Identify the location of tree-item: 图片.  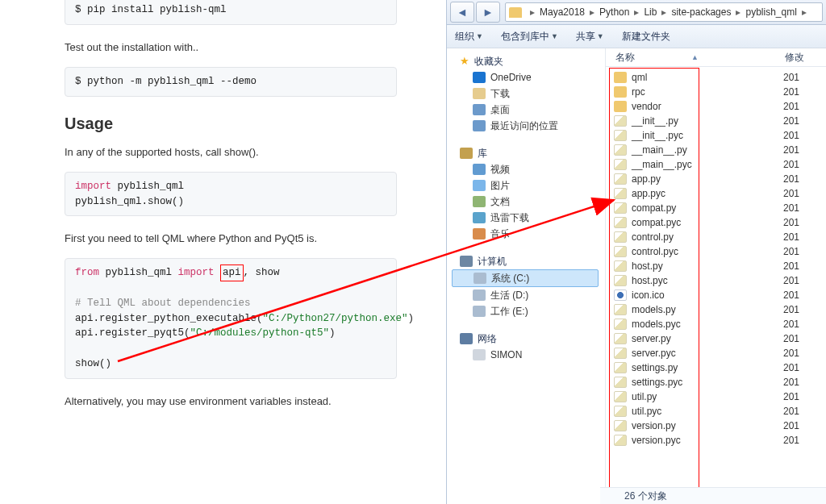
(528, 185).